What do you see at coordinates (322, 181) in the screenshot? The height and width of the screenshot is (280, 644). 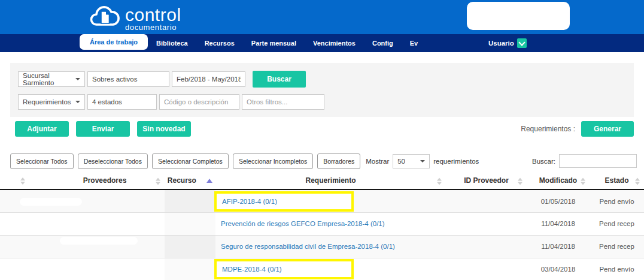 I see `table-header-row: Proveedores Recurso Requerimiento ID Pro…` at bounding box center [322, 181].